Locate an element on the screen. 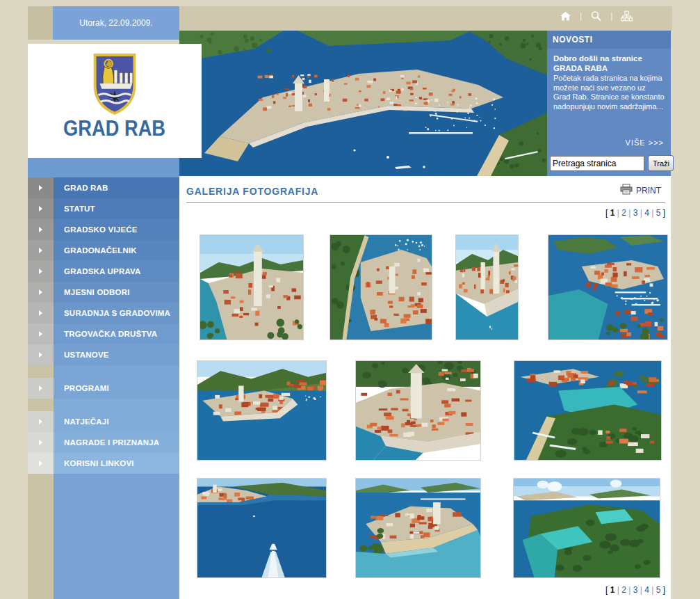 The image size is (700, 599). search-button: Traži is located at coordinates (660, 163).